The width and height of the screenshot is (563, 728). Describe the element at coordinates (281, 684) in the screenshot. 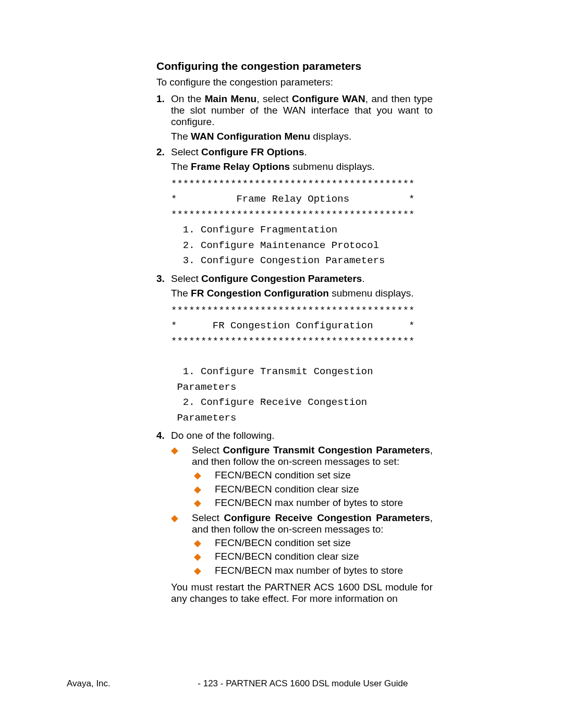

I see `page-footer: Avaya, Inc. - 123 - PARTNER ACS 1600 DSL…` at that location.